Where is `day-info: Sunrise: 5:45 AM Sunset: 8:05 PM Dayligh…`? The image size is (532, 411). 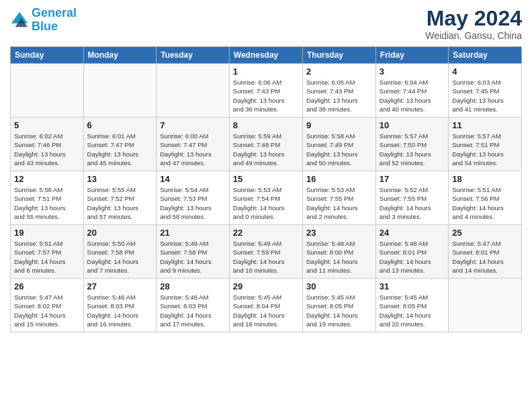
day-info: Sunrise: 5:45 AM Sunset: 8:05 PM Dayligh… is located at coordinates (339, 310).